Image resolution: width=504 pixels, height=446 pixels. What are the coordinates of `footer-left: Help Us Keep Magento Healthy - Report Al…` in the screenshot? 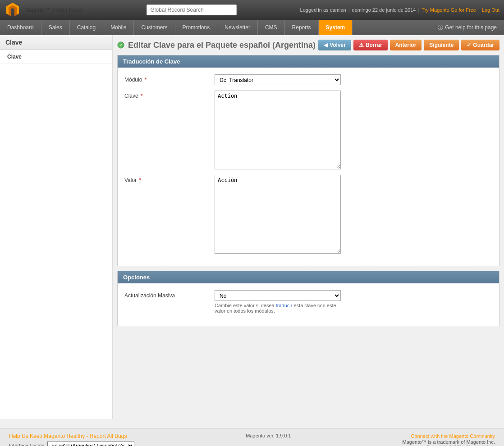 It's located at (72, 440).